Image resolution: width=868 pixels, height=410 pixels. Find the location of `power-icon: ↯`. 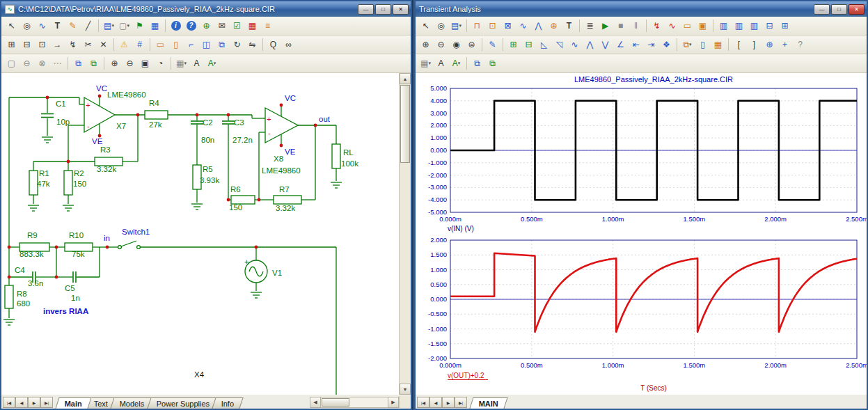

power-icon: ↯ is located at coordinates (72, 45).